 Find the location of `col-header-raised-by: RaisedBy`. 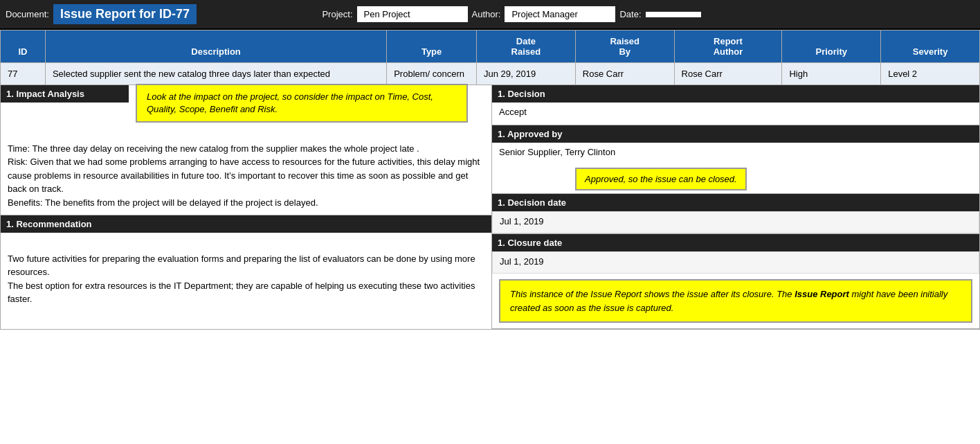

col-header-raised-by: RaisedBy is located at coordinates (624, 47).